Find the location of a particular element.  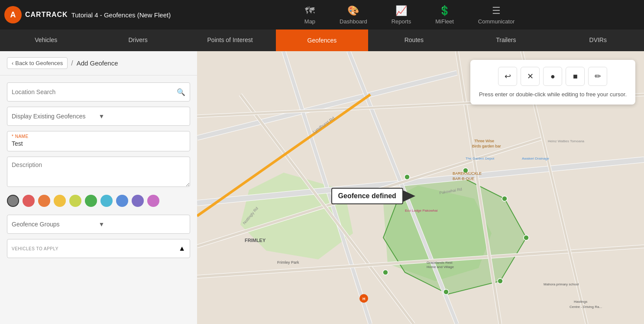

svg-text: Centre - Driving Ra... is located at coordinates (586, 307).